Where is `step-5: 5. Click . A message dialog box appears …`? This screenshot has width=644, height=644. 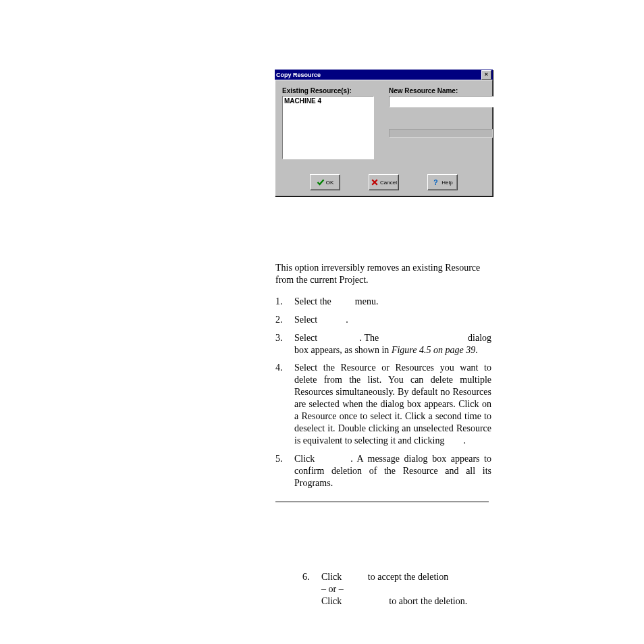
step-5: 5. Click . A message dialog box appears … is located at coordinates (383, 471).